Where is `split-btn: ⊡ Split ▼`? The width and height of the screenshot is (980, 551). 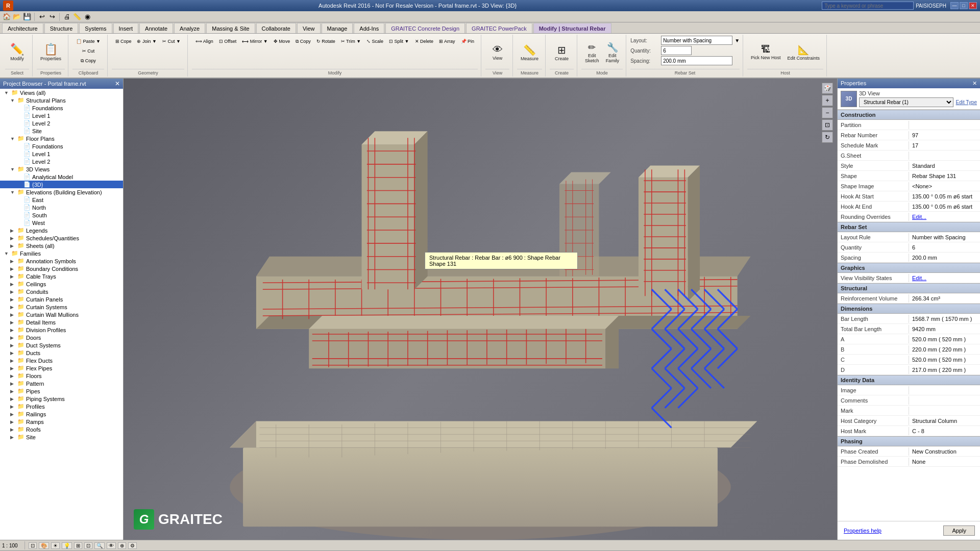
split-btn: ⊡ Split ▼ is located at coordinates (399, 41).